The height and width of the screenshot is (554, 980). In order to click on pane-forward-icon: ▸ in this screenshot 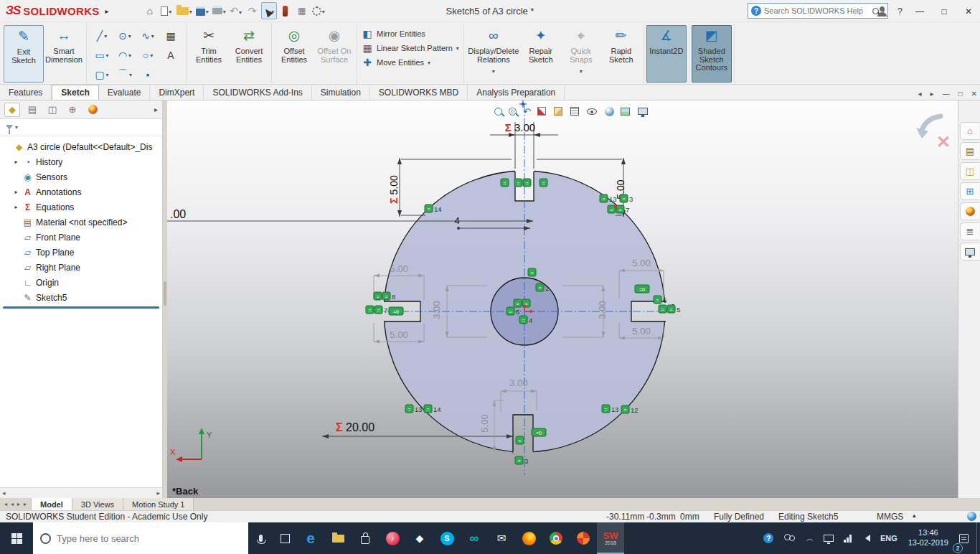, I will do `click(933, 93)`.